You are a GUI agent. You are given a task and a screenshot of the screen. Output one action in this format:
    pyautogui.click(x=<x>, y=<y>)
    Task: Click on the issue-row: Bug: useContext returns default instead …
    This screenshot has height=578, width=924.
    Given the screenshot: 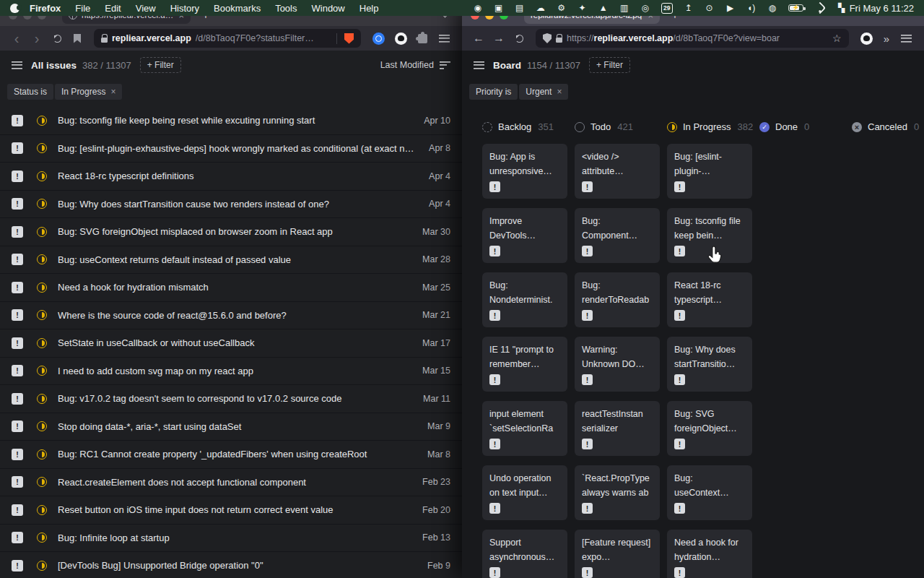 What is the action you would take?
    pyautogui.click(x=231, y=260)
    